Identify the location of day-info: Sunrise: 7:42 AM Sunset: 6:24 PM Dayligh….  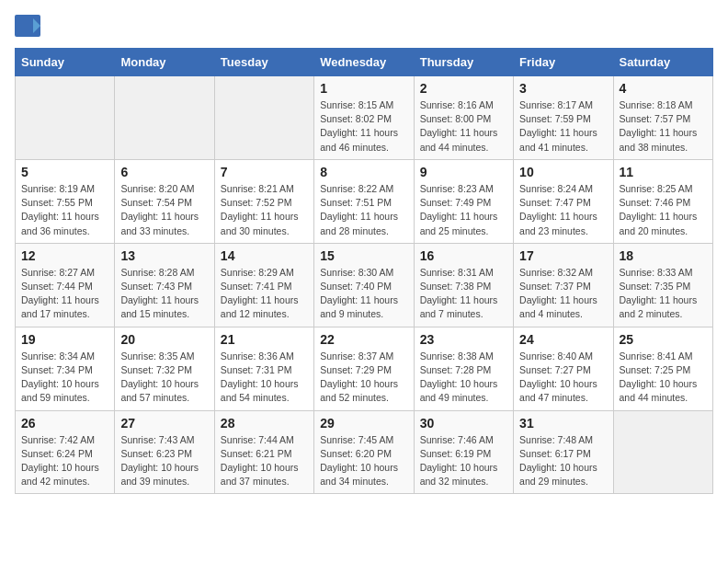
(64, 462).